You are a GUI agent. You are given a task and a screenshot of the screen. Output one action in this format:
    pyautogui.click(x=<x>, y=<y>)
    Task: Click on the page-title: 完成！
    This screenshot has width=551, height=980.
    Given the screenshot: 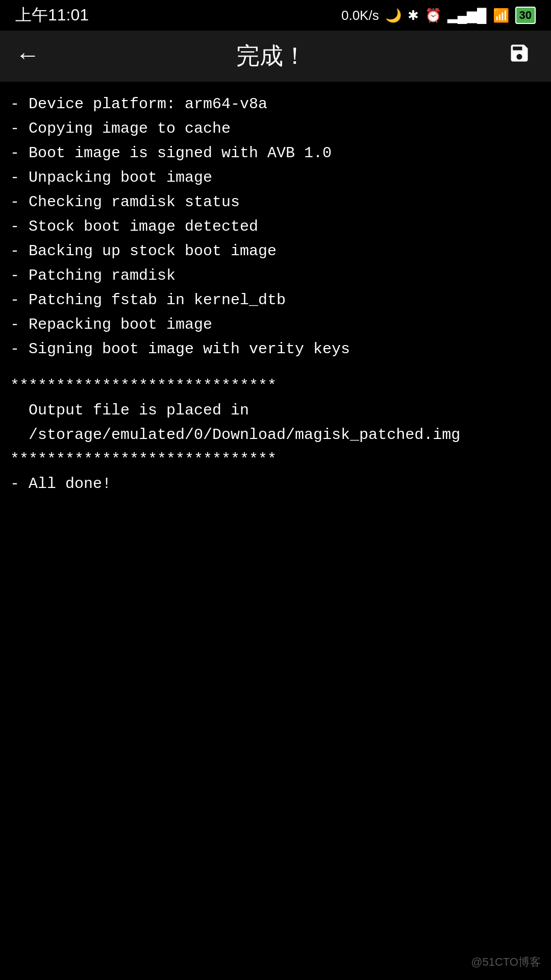 What is the action you would take?
    pyautogui.click(x=271, y=56)
    